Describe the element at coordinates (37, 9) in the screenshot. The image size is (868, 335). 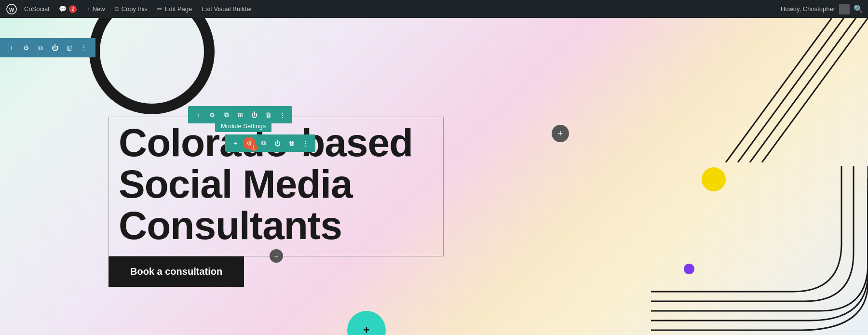
I see `cosocial-label: CoSocial` at that location.